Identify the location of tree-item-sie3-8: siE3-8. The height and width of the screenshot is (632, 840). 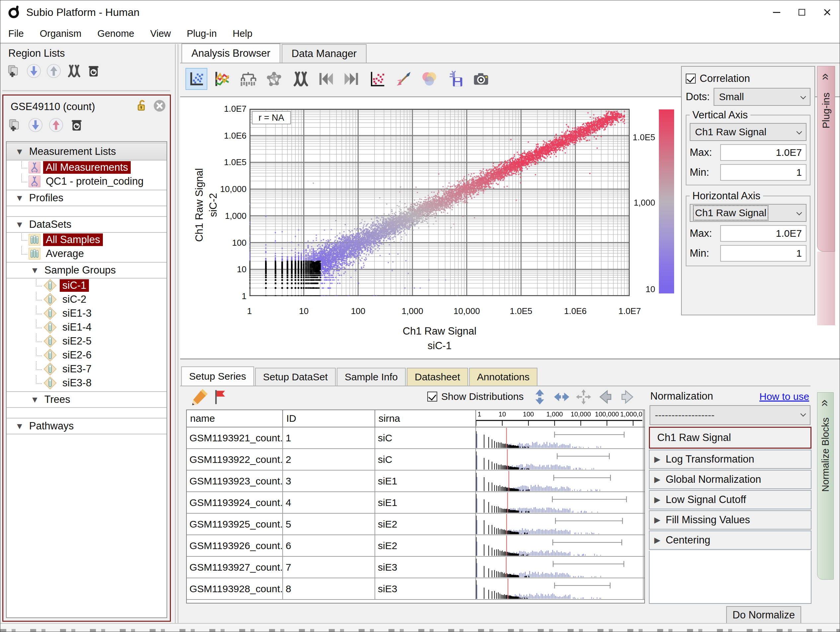
(87, 383).